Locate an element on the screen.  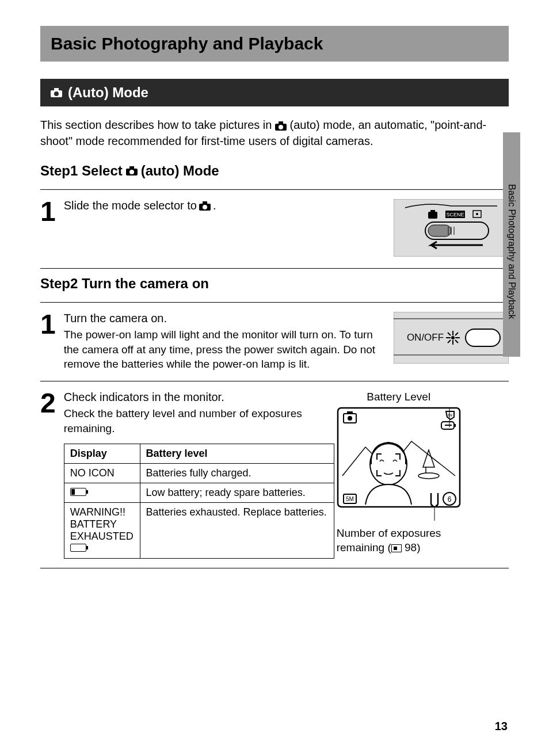
table-row: Display Battery level is located at coordinates (199, 454).